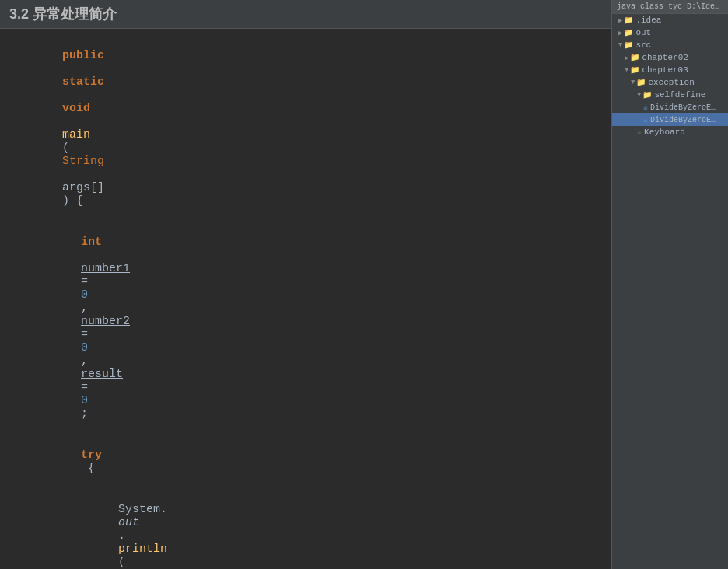 The width and height of the screenshot is (728, 569). What do you see at coordinates (670, 20) in the screenshot?
I see `tree-item-idea: ▶ 📁 .idea` at bounding box center [670, 20].